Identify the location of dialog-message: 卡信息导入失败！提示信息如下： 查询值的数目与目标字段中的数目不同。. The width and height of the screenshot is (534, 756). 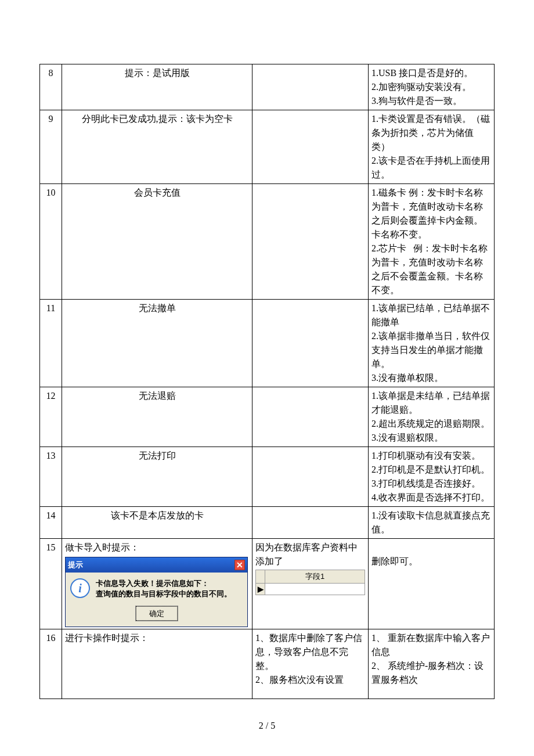
(164, 589).